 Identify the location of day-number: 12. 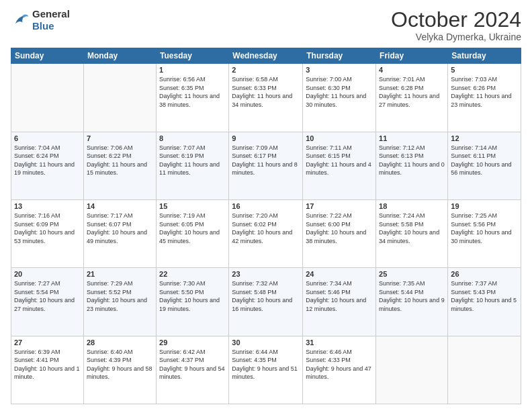
(484, 138).